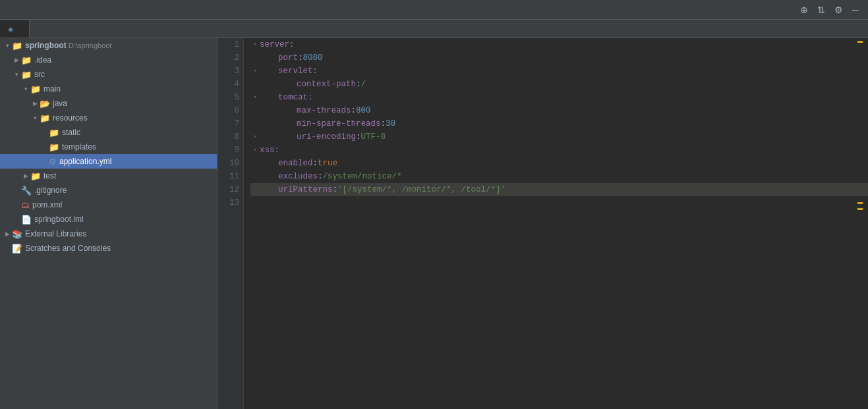  Describe the element at coordinates (68, 248) in the screenshot. I see `tree-label-scratches: Scratches and Consoles` at that location.